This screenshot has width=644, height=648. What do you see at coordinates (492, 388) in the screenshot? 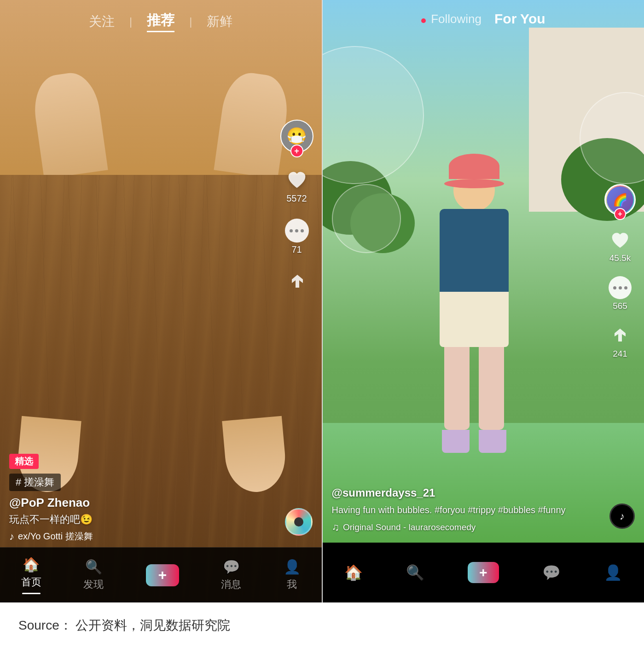
I see `person-leg-right` at bounding box center [492, 388].